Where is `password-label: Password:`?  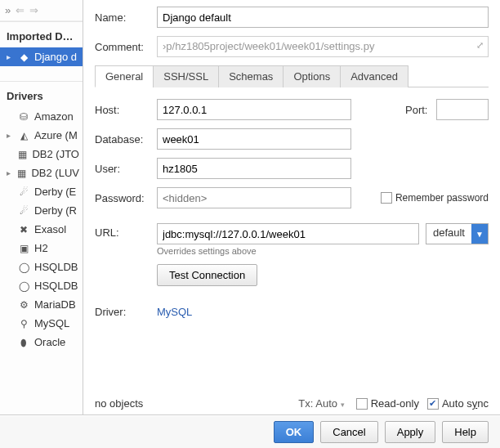
password-label: Password: is located at coordinates (126, 198).